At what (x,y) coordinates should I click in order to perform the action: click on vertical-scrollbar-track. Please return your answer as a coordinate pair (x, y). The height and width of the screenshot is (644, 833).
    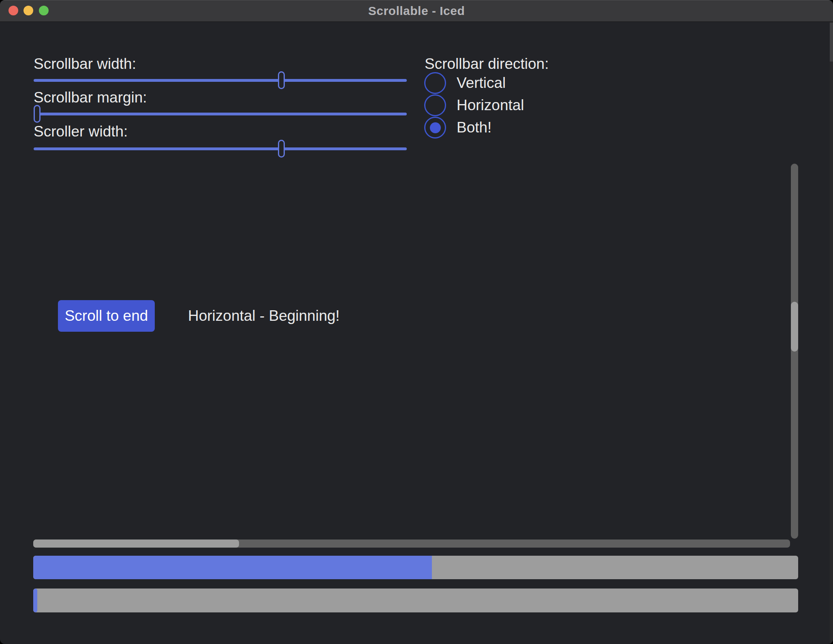
    Looking at the image, I should click on (795, 351).